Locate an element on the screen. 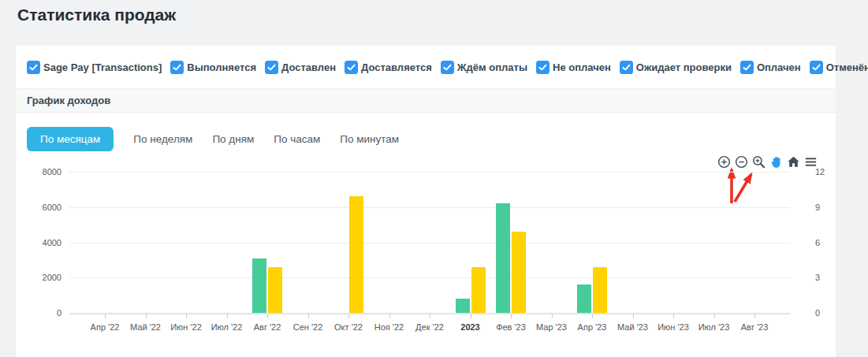 Image resolution: width=868 pixels, height=357 pixels. y-axis-right-tick-label: 0 is located at coordinates (818, 313).